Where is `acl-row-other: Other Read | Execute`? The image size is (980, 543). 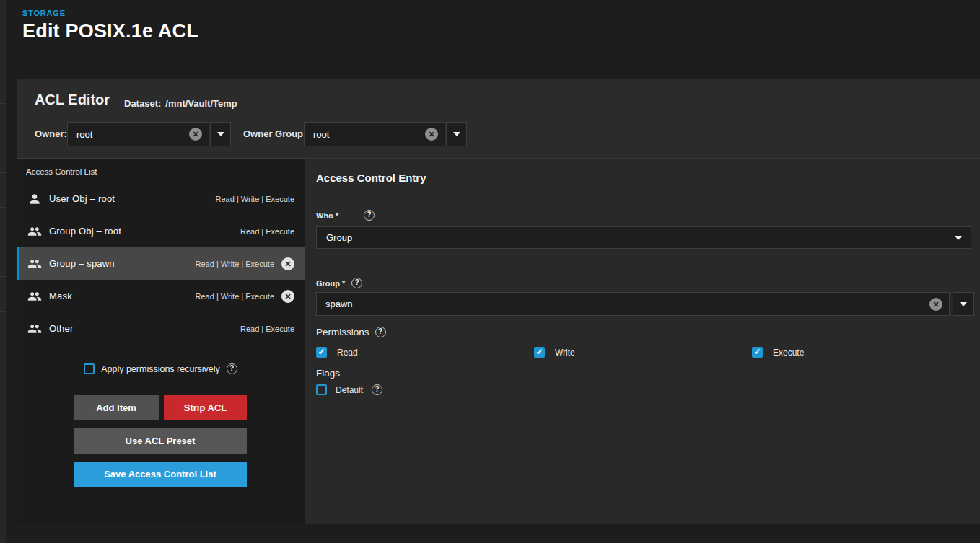
acl-row-other: Other Read | Execute is located at coordinates (160, 329).